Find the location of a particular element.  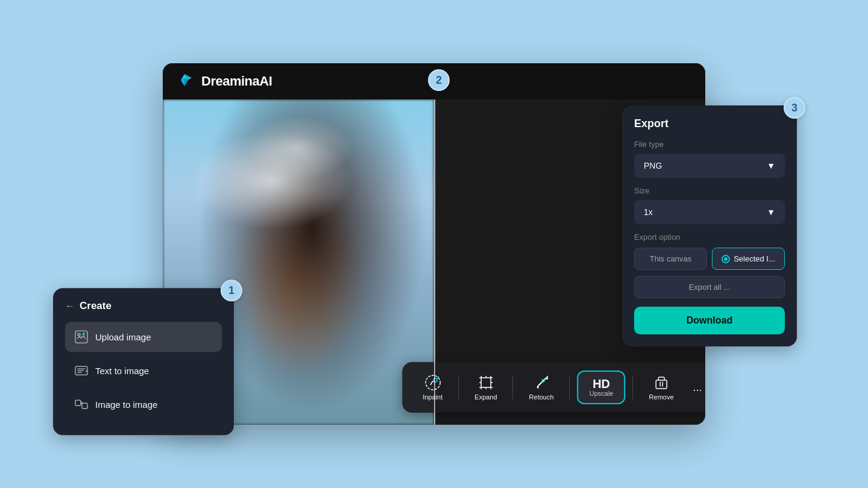

download-button: Download is located at coordinates (709, 321).